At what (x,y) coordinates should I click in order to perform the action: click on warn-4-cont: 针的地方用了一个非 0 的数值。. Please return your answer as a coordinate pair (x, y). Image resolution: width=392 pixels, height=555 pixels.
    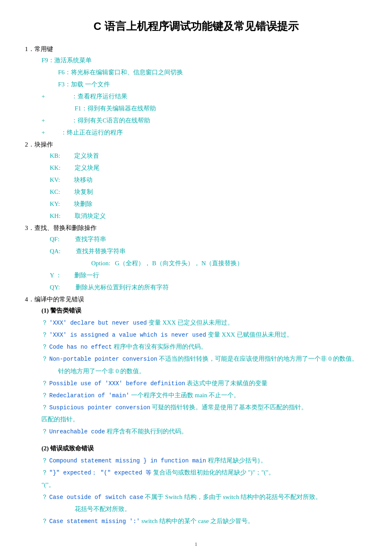
    Looking at the image, I should click on (212, 371).